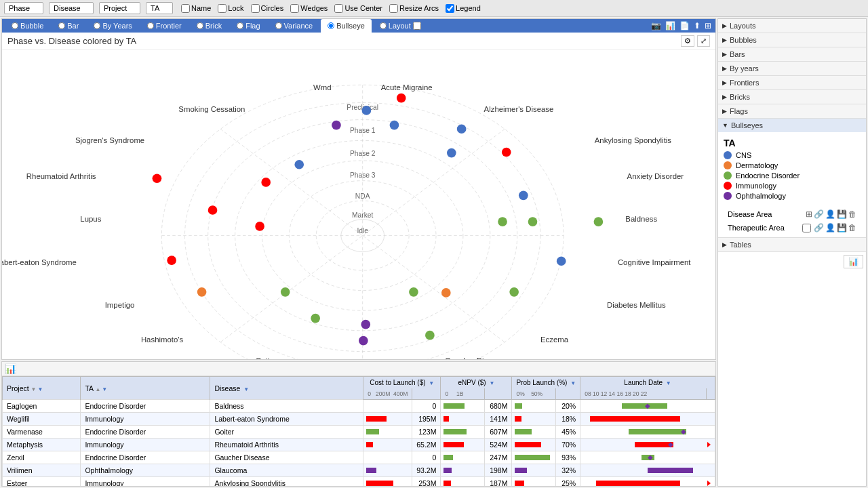  What do you see at coordinates (248, 26) in the screenshot?
I see `tab-flag: Flag` at bounding box center [248, 26].